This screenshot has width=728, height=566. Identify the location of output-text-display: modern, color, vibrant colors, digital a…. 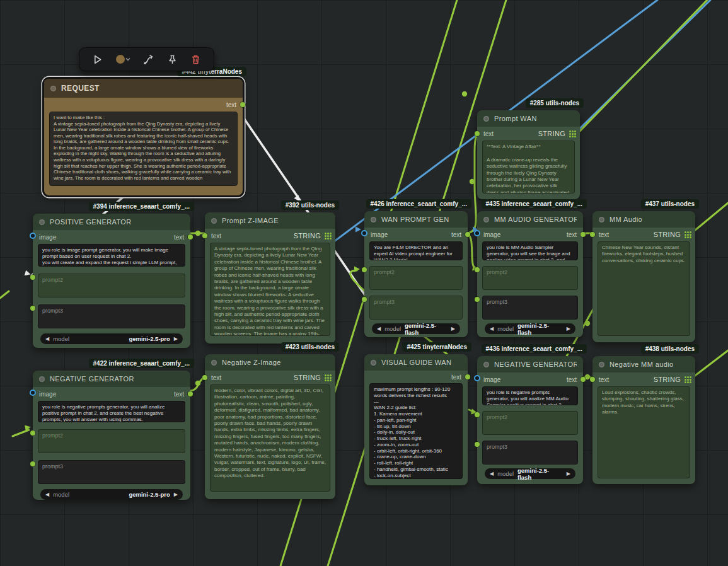
(270, 438).